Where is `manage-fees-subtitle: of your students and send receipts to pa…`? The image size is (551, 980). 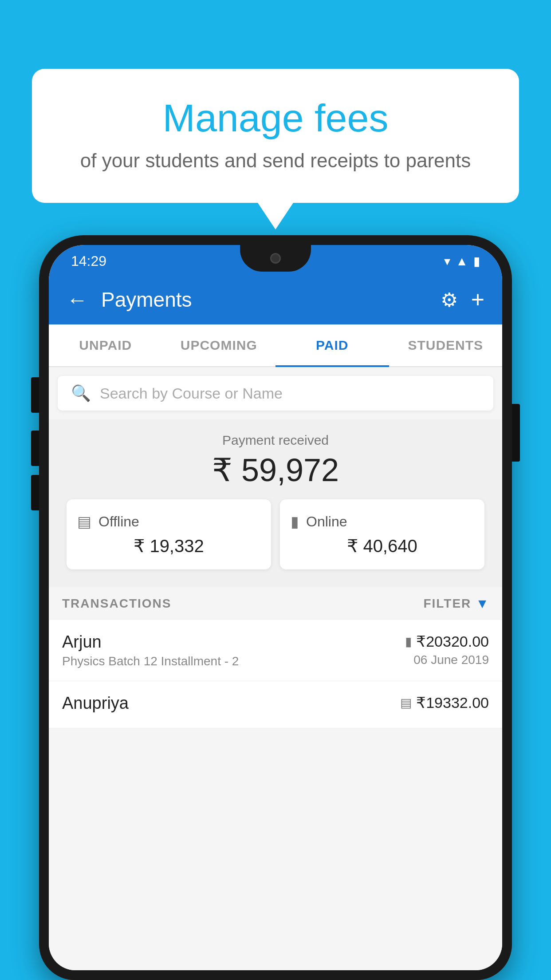 manage-fees-subtitle: of your students and send receipts to pa… is located at coordinates (276, 161).